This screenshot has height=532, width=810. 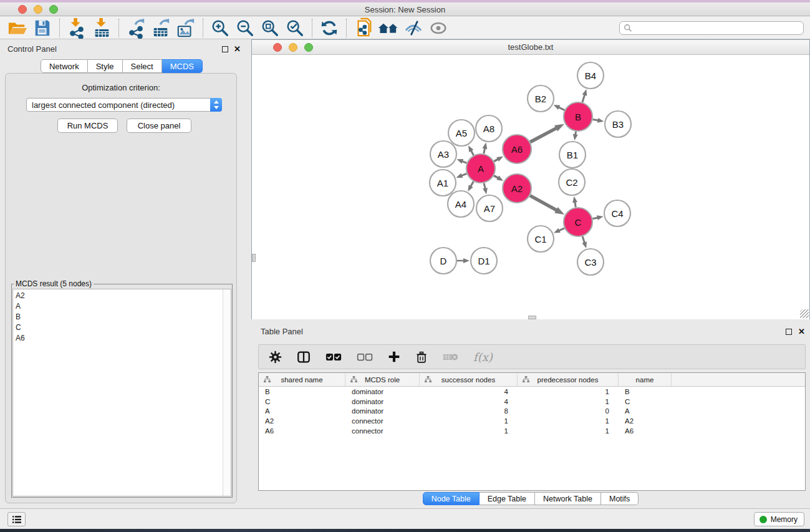 I want to click on mcds-result-item: A2, so click(x=118, y=296).